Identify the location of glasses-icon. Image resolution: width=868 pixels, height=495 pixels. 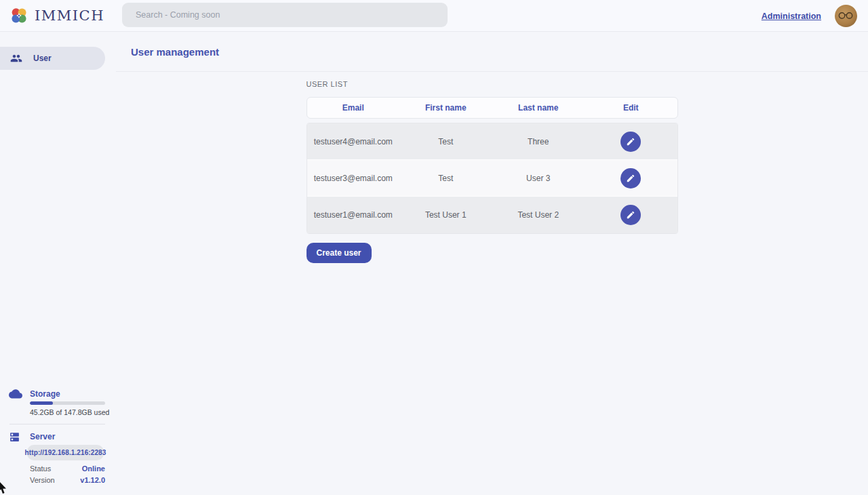
(846, 16).